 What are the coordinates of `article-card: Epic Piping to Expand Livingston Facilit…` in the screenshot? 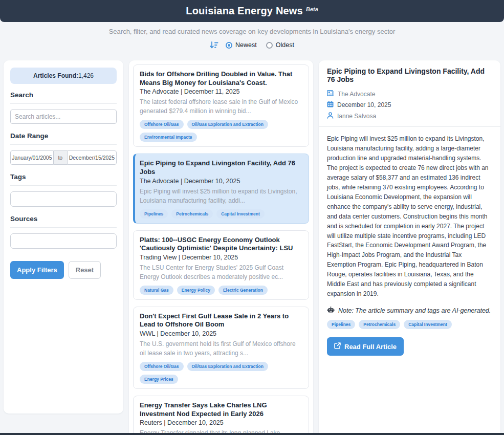 It's located at (221, 188).